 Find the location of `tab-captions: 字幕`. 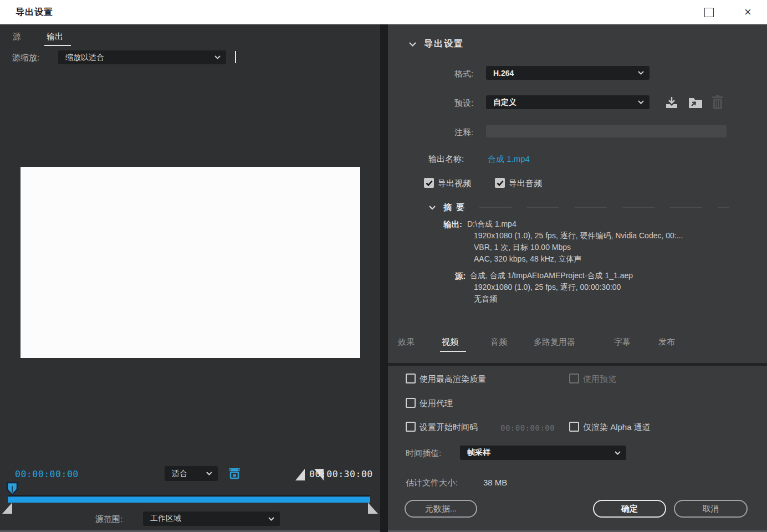

tab-captions: 字幕 is located at coordinates (622, 342).